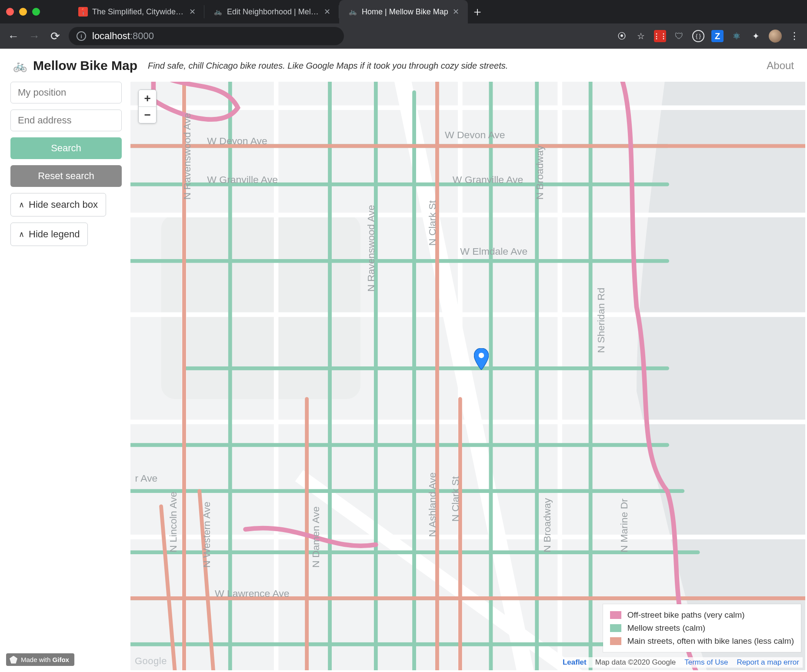  I want to click on location-icon: ⦿, so click(622, 36).